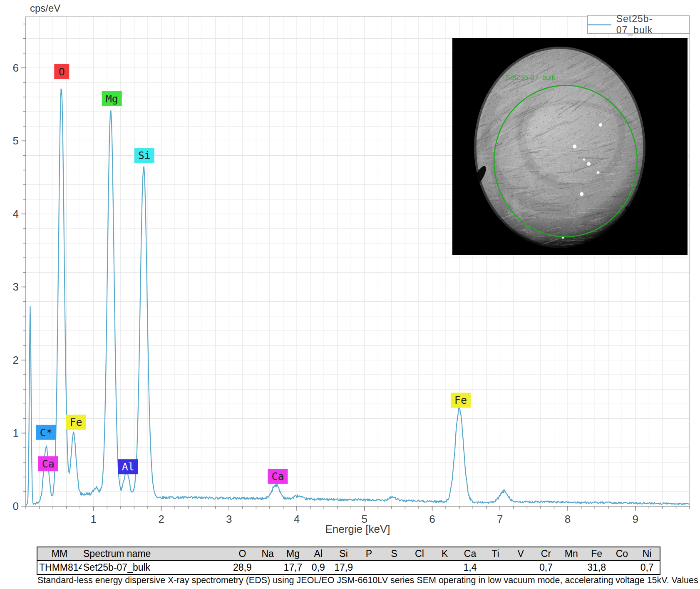 Image resolution: width=700 pixels, height=589 pixels. Describe the element at coordinates (318, 554) in the screenshot. I see `table-header-al: Al` at that location.